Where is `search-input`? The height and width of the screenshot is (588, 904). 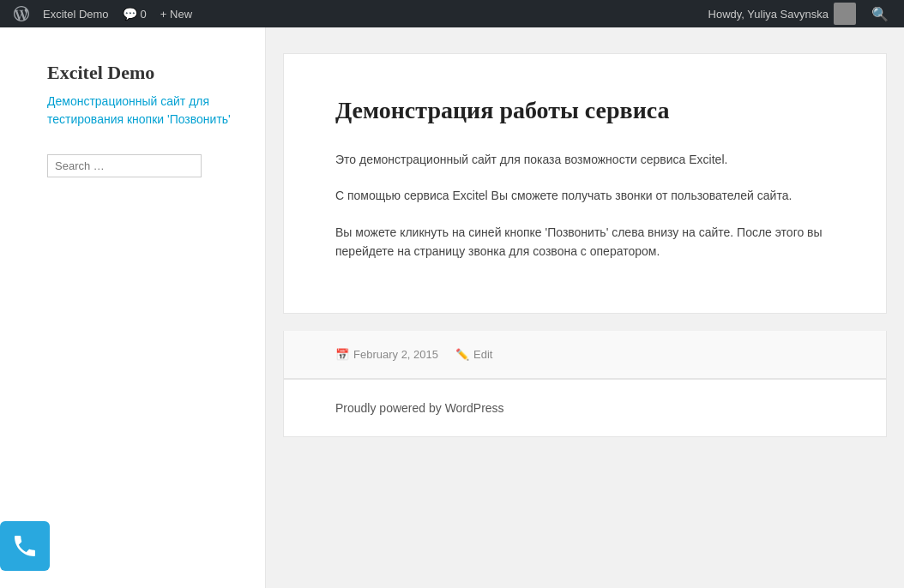
search-input is located at coordinates (124, 166).